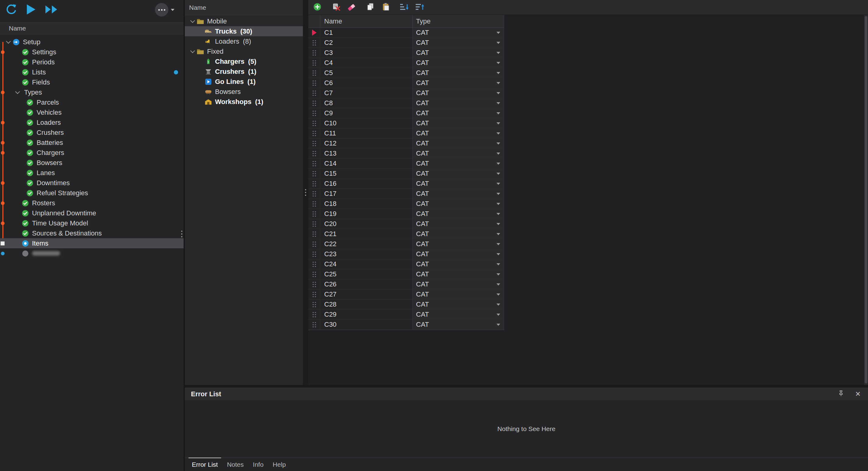  Describe the element at coordinates (366, 174) in the screenshot. I see `name-cell: C15` at that location.